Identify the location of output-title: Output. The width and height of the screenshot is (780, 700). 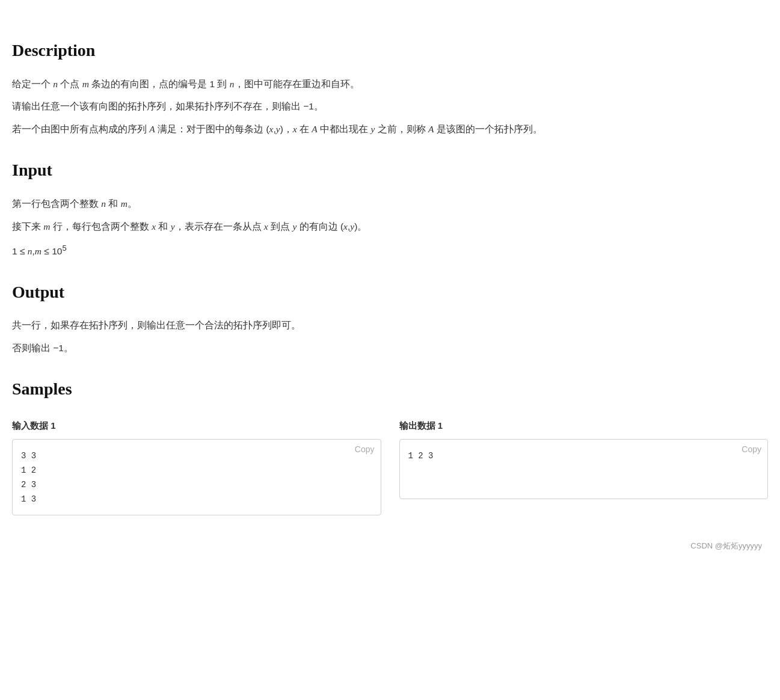
(390, 292).